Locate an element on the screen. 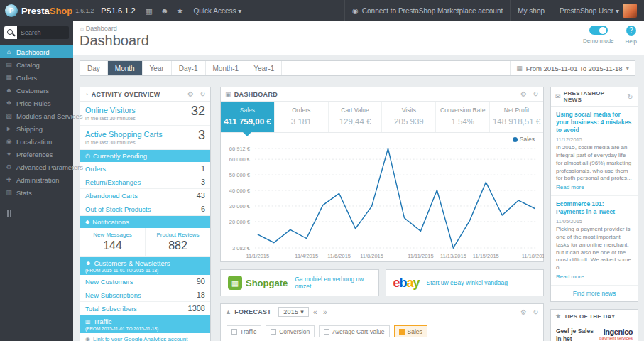 The height and width of the screenshot is (341, 644). pending-row-out-of-stock: Out of Stock Products6 is located at coordinates (145, 209).